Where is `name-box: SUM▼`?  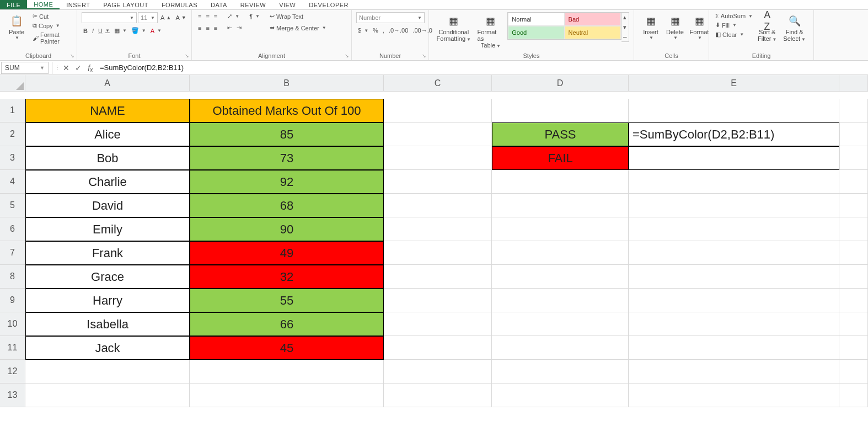
name-box: SUM▼ is located at coordinates (25, 68).